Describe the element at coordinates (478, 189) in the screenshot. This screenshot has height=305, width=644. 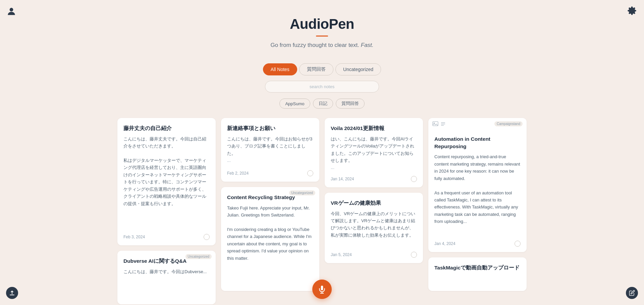
I see `note-body: Content repurposing, a tried-and-true co…` at that location.